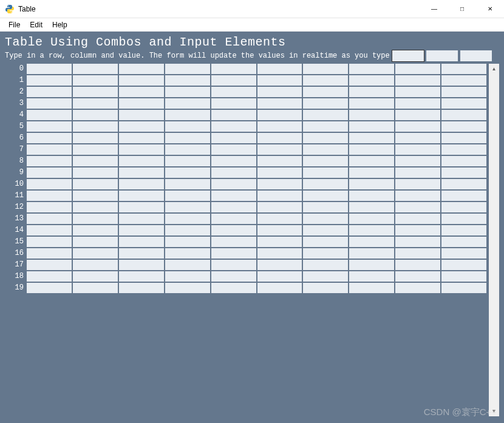  I want to click on menu-file: File, so click(15, 25).